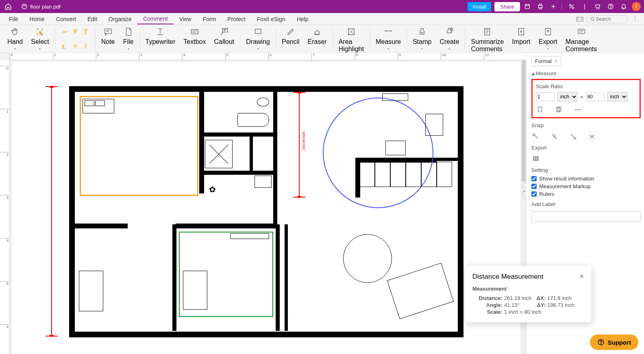 The width and height of the screenshot is (644, 354). What do you see at coordinates (258, 39) in the screenshot?
I see `tool-drawing: Drawing ▾` at bounding box center [258, 39].